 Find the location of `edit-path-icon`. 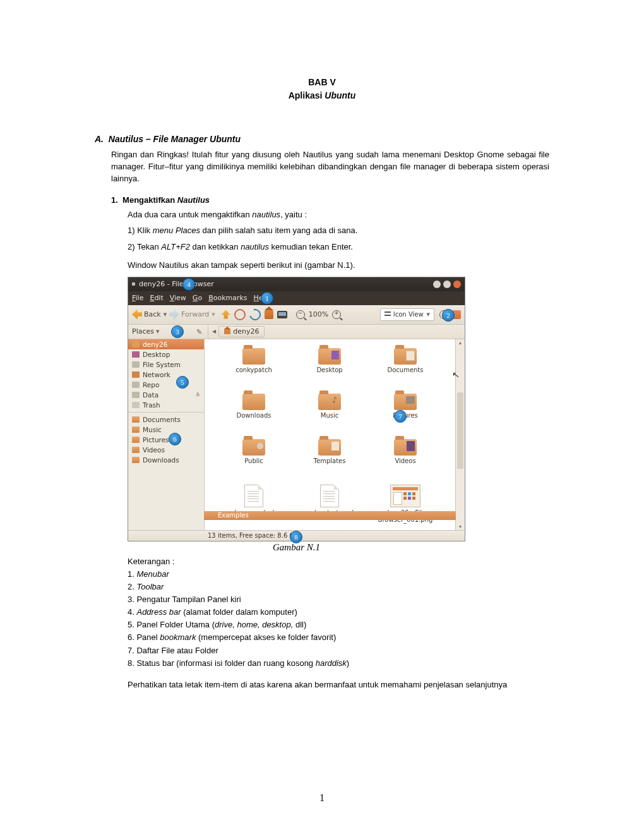

edit-path-icon is located at coordinates (200, 332).